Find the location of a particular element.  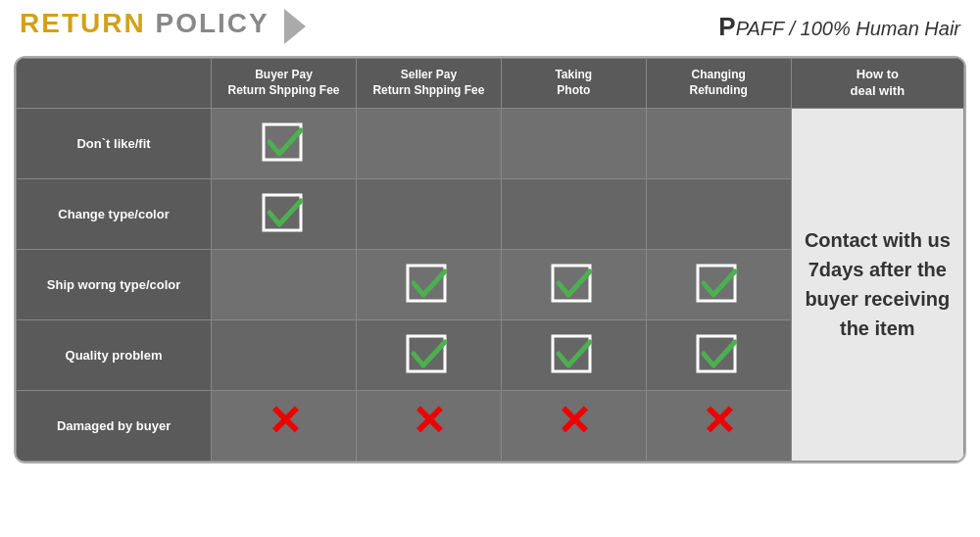

cell-dont-like-buyer-pay is located at coordinates (284, 143).